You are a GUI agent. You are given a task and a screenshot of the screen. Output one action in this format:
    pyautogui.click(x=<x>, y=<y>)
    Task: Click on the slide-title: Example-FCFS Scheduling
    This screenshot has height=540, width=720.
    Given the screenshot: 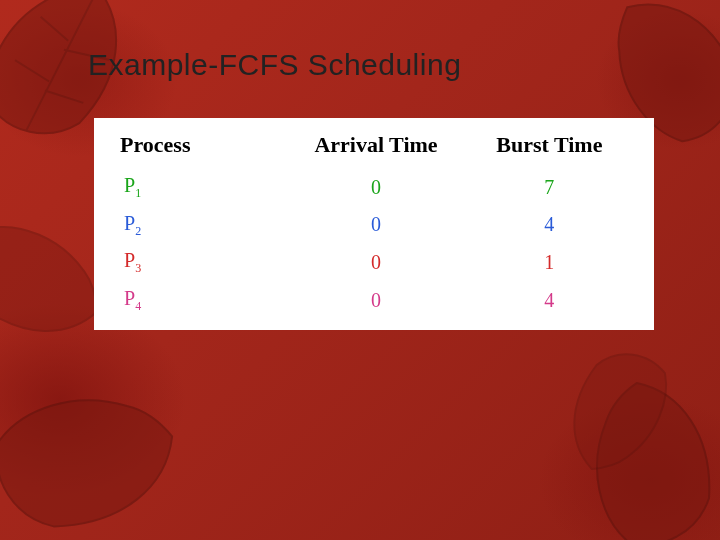 What is the action you would take?
    pyautogui.click(x=274, y=65)
    